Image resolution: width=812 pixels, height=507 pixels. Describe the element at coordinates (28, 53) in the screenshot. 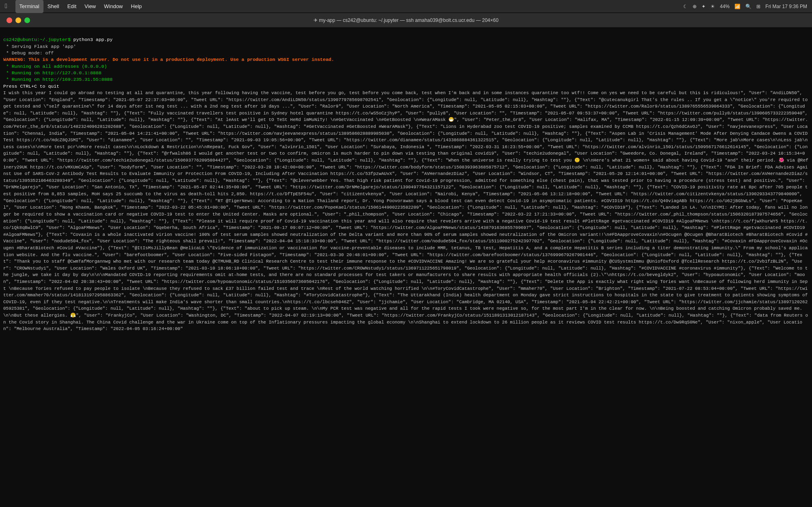

I see `output-debug: * Debug mode: off` at that location.